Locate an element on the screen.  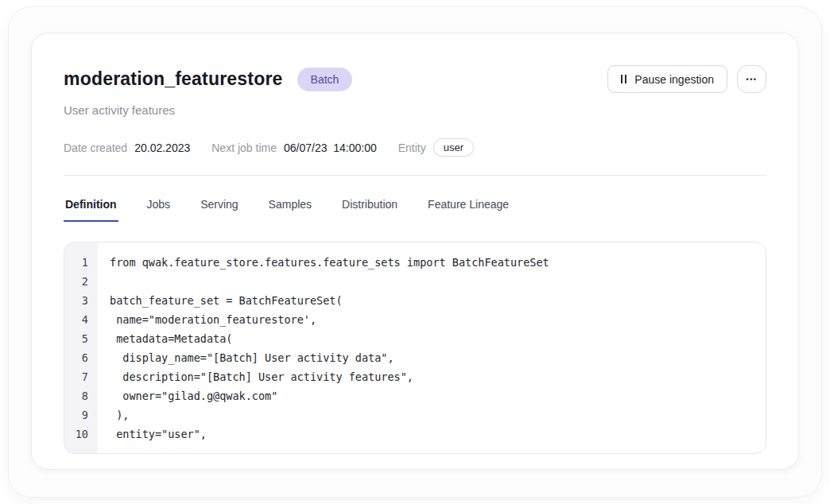
ellipsis-icon: ••• is located at coordinates (752, 79).